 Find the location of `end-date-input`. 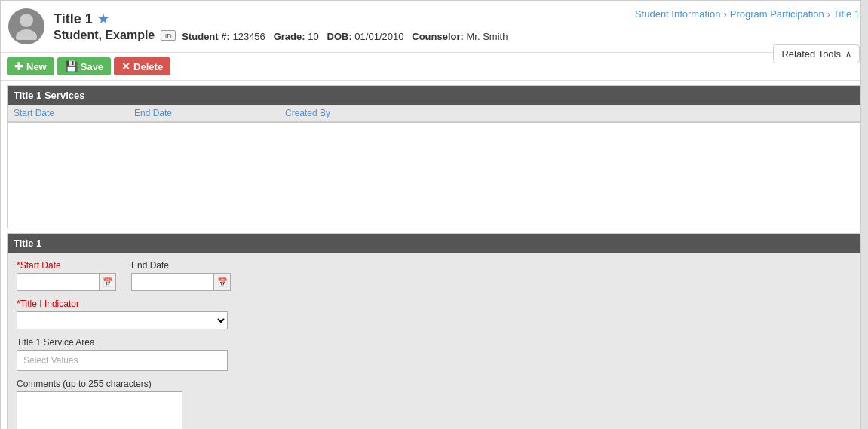

end-date-input is located at coordinates (173, 282).